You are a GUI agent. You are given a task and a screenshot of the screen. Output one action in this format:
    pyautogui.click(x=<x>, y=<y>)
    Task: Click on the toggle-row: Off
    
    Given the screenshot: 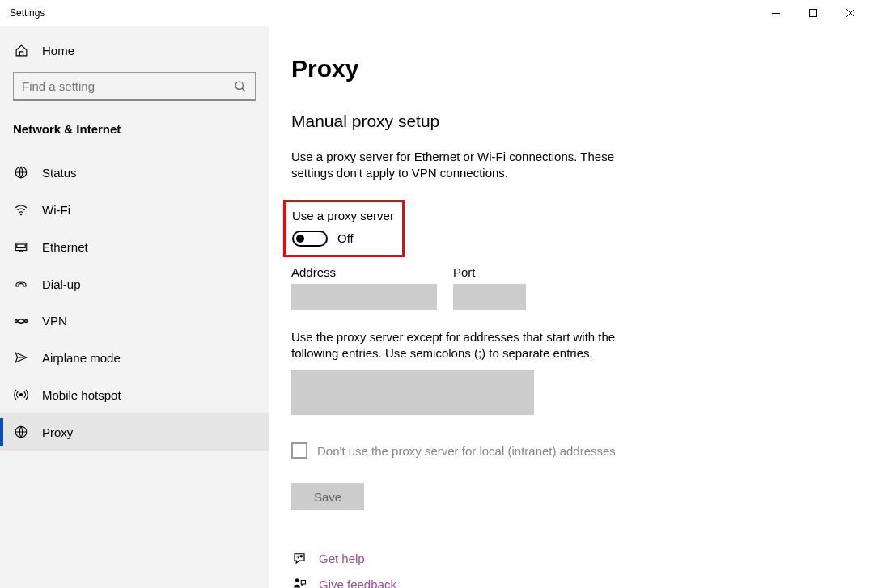 What is the action you would take?
    pyautogui.click(x=343, y=239)
    